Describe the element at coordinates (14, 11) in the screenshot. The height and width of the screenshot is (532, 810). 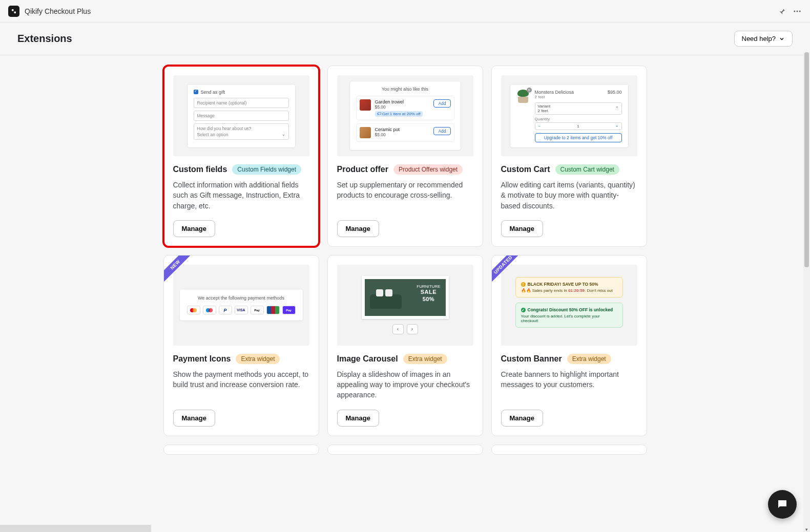
I see `app-icon` at that location.